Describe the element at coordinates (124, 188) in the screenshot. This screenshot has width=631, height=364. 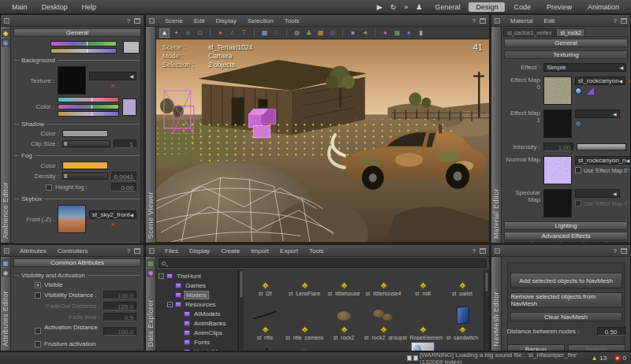
I see `height-fog-value: 0.00` at that location.